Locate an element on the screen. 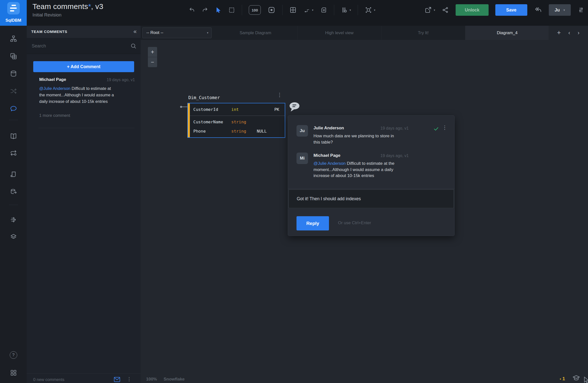 The image size is (588, 383). marquee-select-icon is located at coordinates (232, 10).